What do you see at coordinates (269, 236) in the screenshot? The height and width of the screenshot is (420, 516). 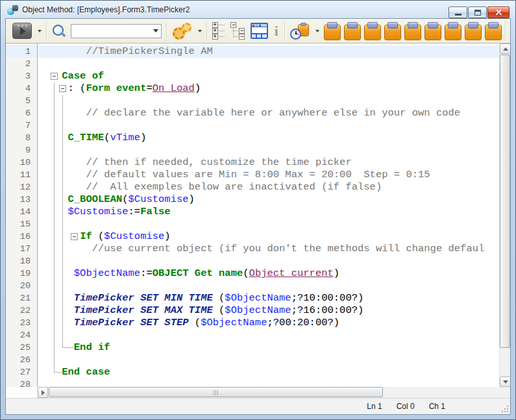 I see `code-line: If ($Customise)` at bounding box center [269, 236].